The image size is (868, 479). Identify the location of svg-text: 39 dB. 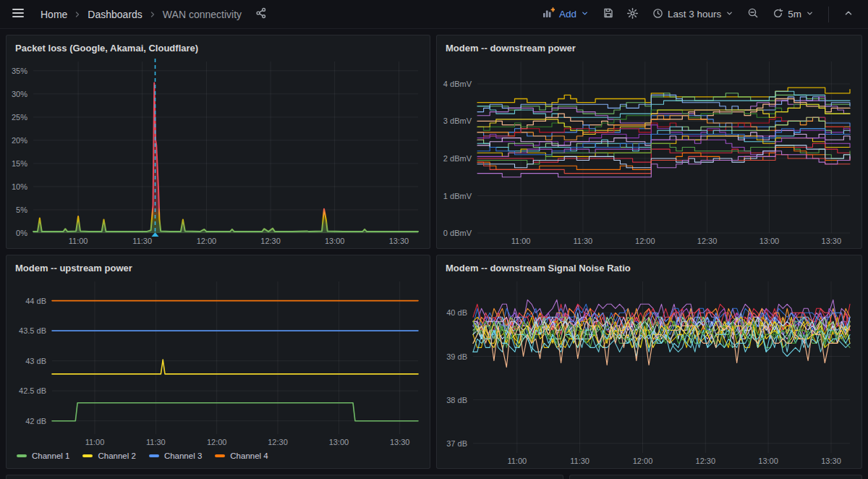
(457, 357).